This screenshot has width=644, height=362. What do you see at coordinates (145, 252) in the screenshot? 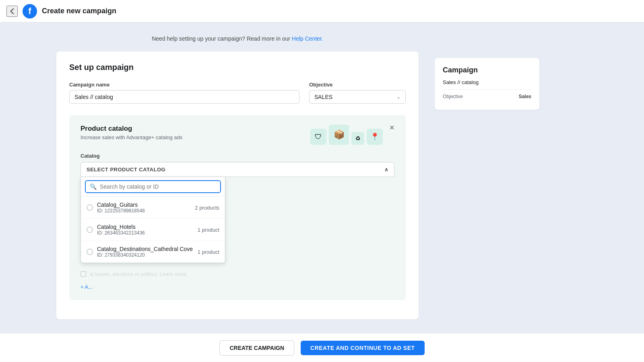
I see `catalog-item-3-info: Catalog_Destinations_Cathedral Cove ID: …` at bounding box center [145, 252].